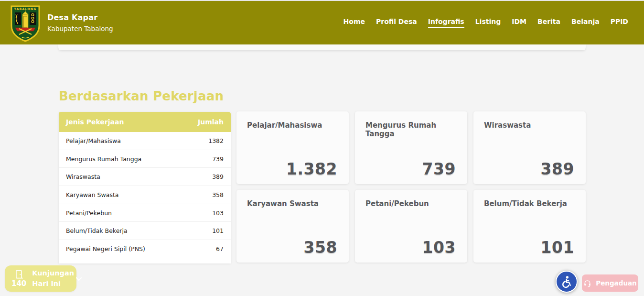  Describe the element at coordinates (26, 9) in the screenshot. I see `svg-text: TABALONG` at that location.